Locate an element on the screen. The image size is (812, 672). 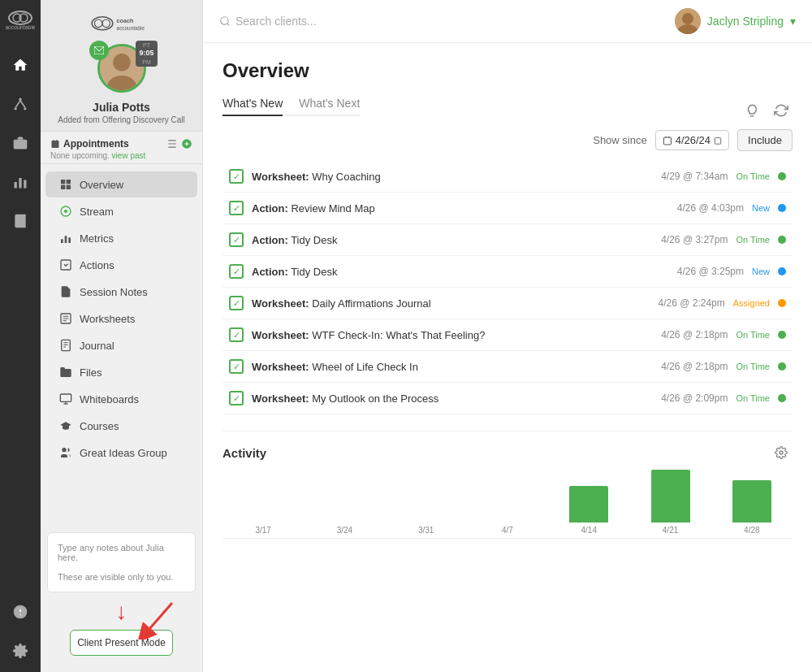
chart-group: 3/17 is located at coordinates (263, 501).